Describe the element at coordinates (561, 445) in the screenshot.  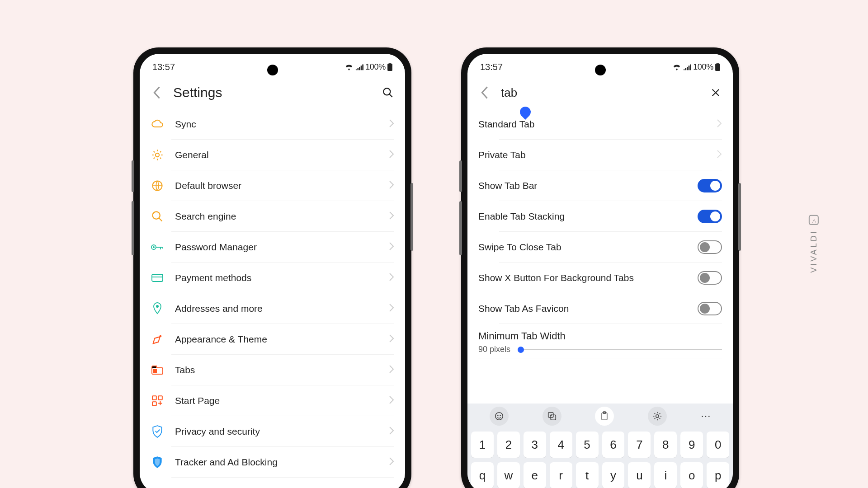
I see `key-4: 4` at that location.